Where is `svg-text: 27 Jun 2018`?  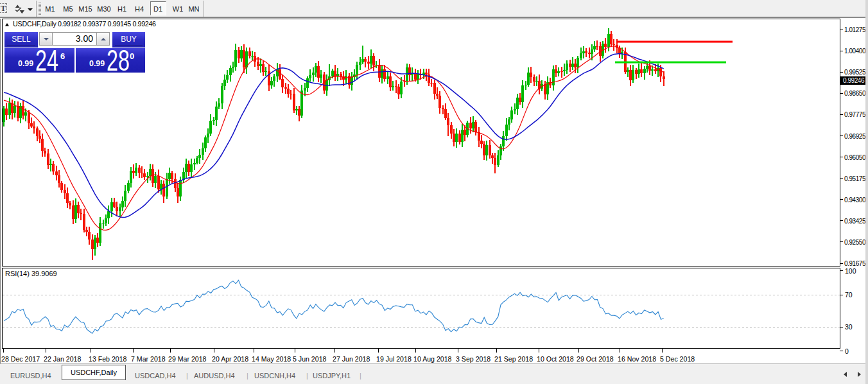
svg-text: 27 Jun 2018 is located at coordinates (351, 359).